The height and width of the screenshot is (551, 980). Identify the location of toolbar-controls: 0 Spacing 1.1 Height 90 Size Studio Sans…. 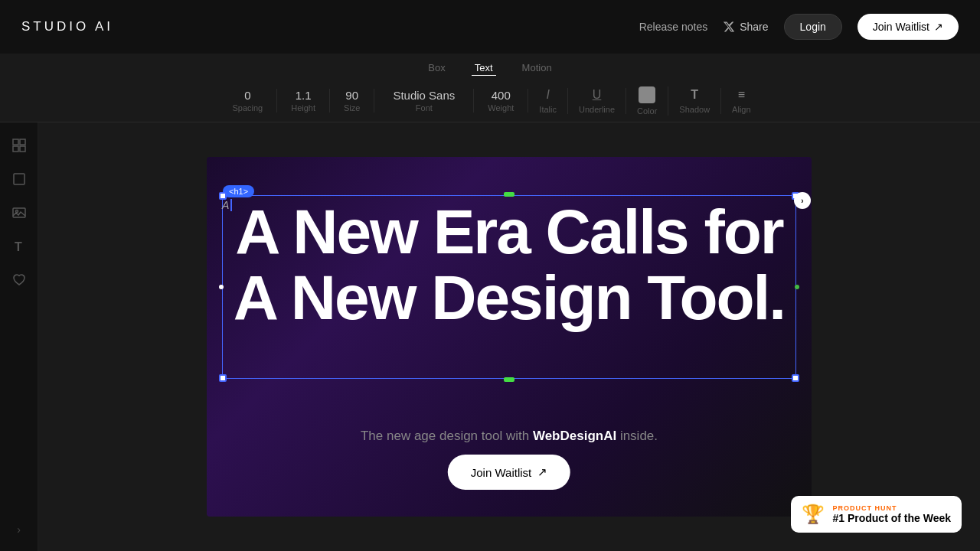
(490, 101).